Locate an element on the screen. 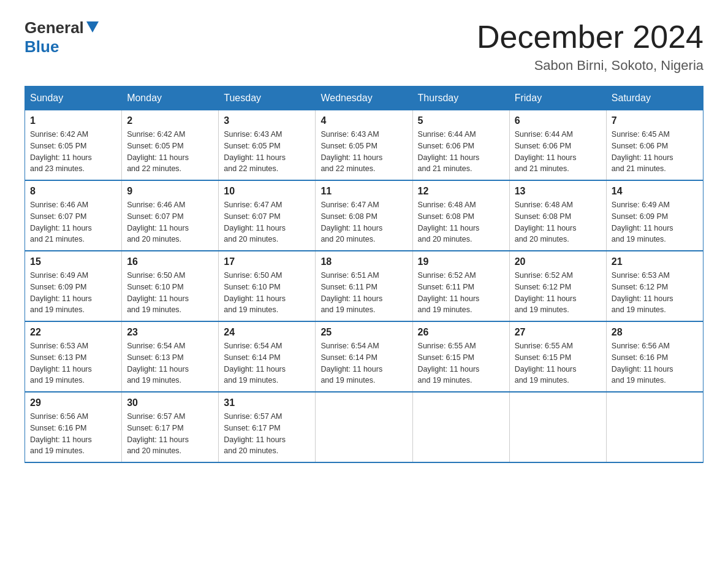 Image resolution: width=728 pixels, height=563 pixels. day-number: 1 is located at coordinates (74, 121).